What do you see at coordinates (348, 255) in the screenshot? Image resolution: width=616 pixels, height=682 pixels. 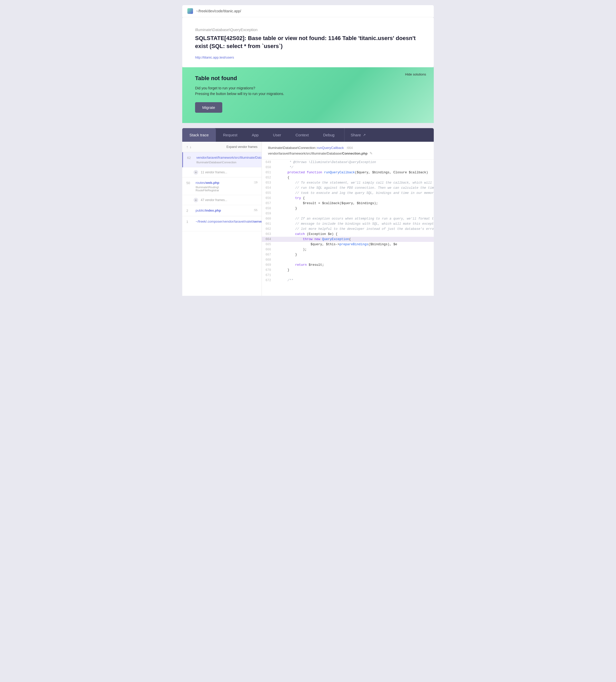 I see `code-line: 667 }` at bounding box center [348, 255].